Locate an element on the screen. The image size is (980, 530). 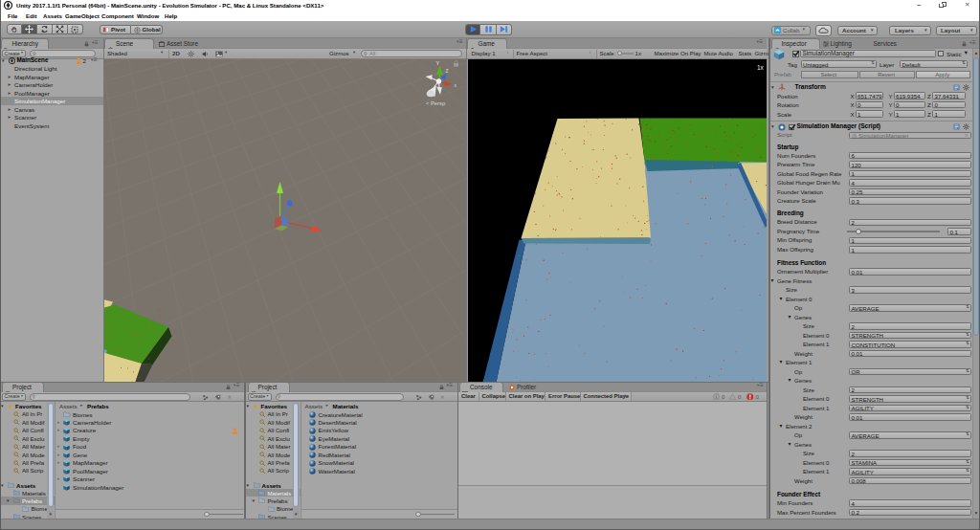
svg-text: Z is located at coordinates (448, 70).